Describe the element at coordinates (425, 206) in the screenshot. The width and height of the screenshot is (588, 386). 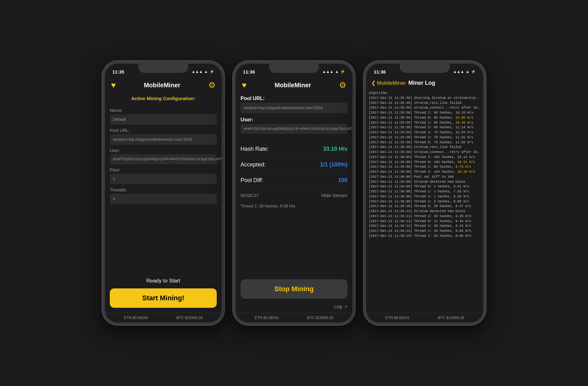
I see `log-line: [2017-Dec-21 11:36:10] Thread 0: 29 hash…` at that location.